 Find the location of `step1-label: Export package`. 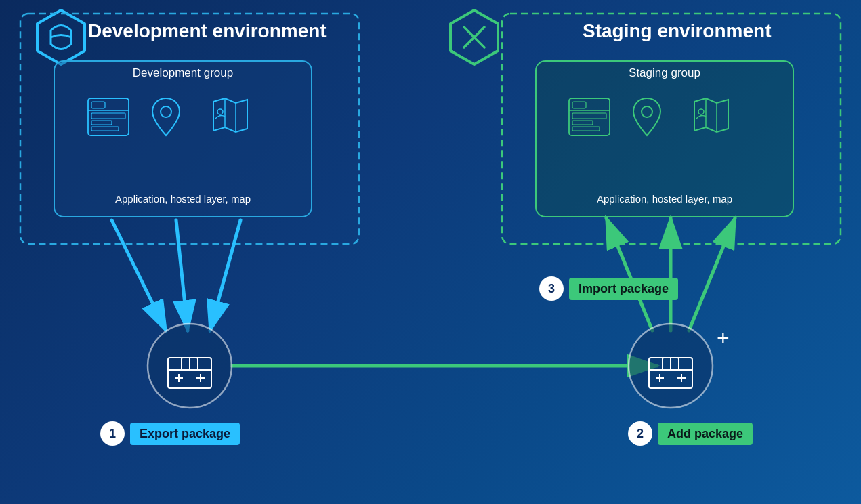

step1-label: Export package is located at coordinates (185, 434).